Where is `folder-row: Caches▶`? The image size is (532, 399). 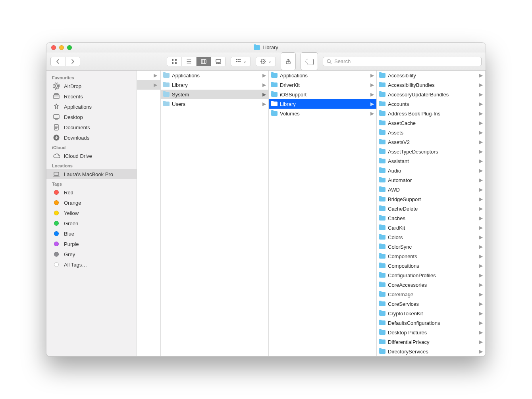 folder-row: Caches▶ is located at coordinates (431, 218).